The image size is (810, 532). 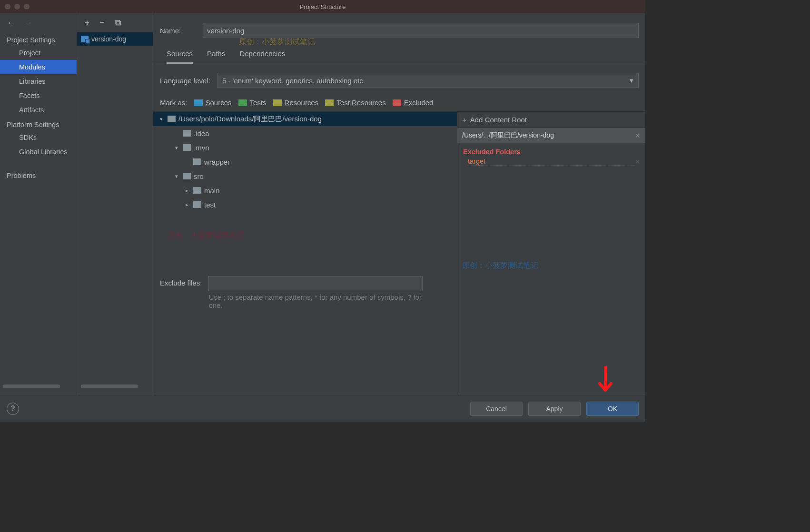 What do you see at coordinates (11, 23) in the screenshot?
I see `back-icon: ←` at bounding box center [11, 23].